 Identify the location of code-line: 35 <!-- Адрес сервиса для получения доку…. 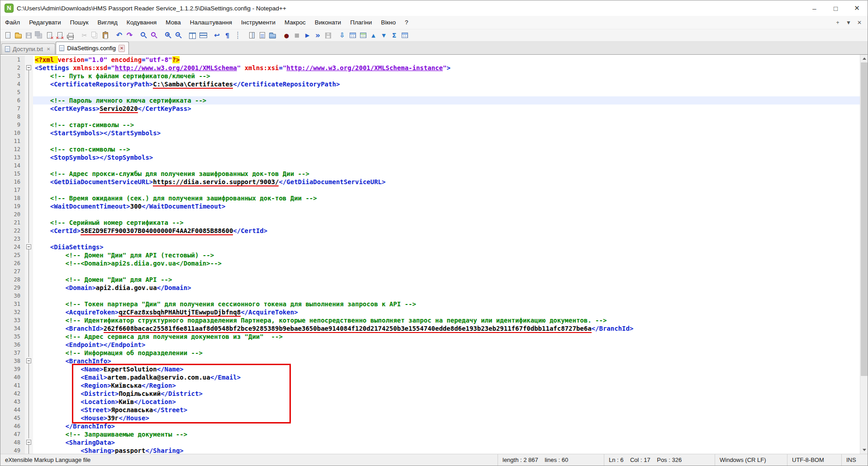
(430, 337).